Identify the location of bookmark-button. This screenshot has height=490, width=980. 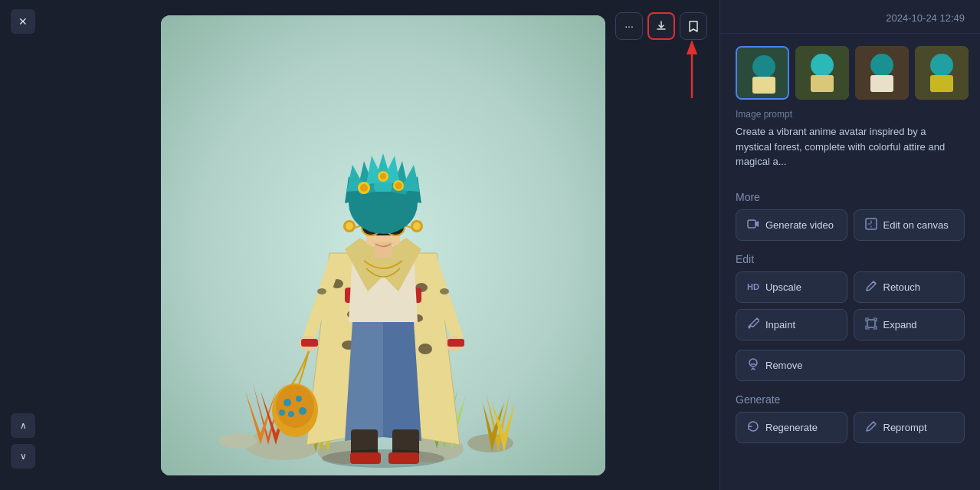
(693, 26).